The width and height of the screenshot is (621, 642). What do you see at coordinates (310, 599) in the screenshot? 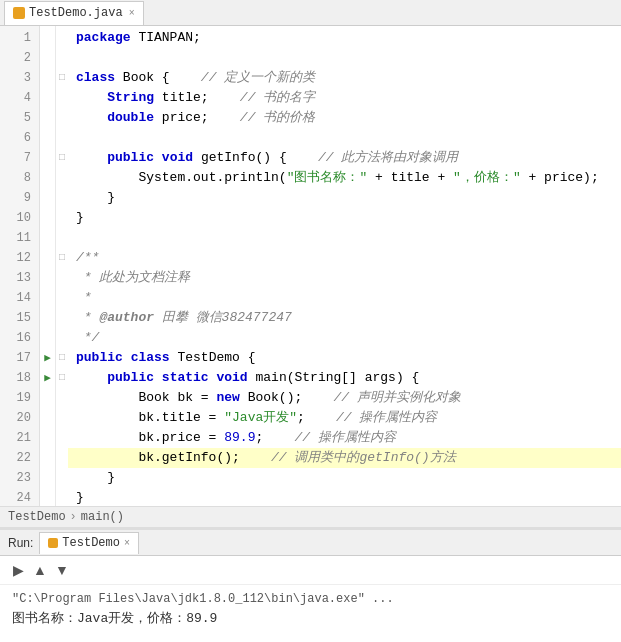
I see `run-output-line1: "C:\Program Files\Java\jdk1.8.0_112\bin\…` at bounding box center [310, 599].